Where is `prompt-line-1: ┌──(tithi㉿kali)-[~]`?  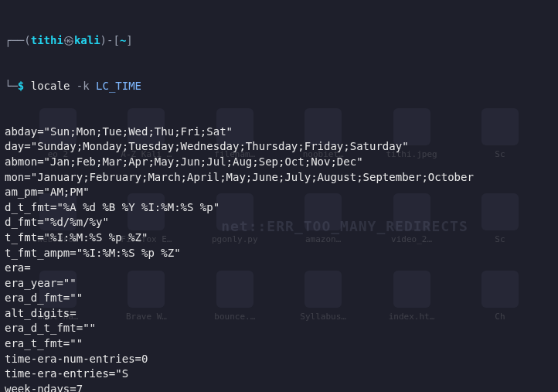
prompt-line-1: ┌──(tithi㉿kali)-[~] is located at coordinates (279, 41).